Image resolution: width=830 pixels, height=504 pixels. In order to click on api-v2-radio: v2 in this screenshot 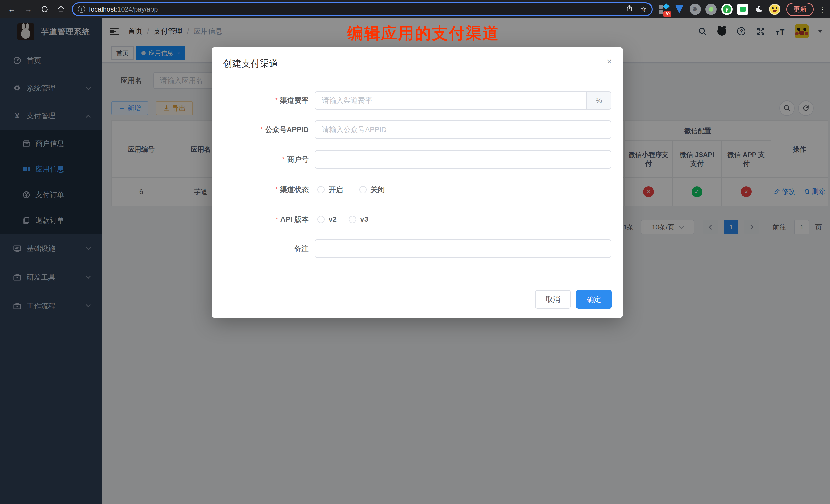, I will do `click(327, 220)`.